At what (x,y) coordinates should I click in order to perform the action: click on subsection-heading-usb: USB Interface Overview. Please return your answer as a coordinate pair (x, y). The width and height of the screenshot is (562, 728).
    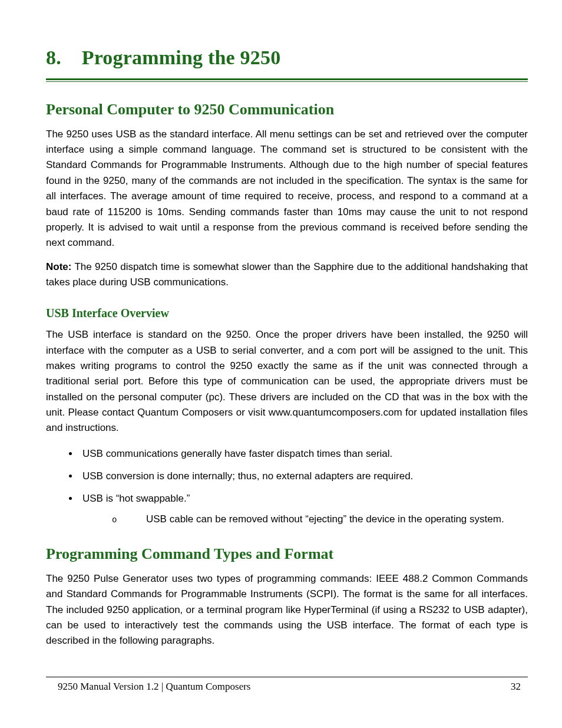
    Looking at the image, I should click on (287, 314).